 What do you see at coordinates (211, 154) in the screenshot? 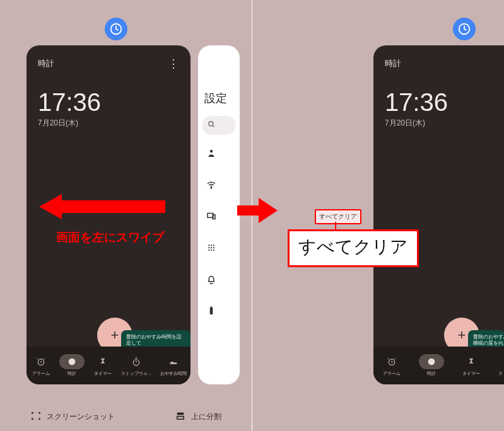
I see `person-icon` at bounding box center [211, 154].